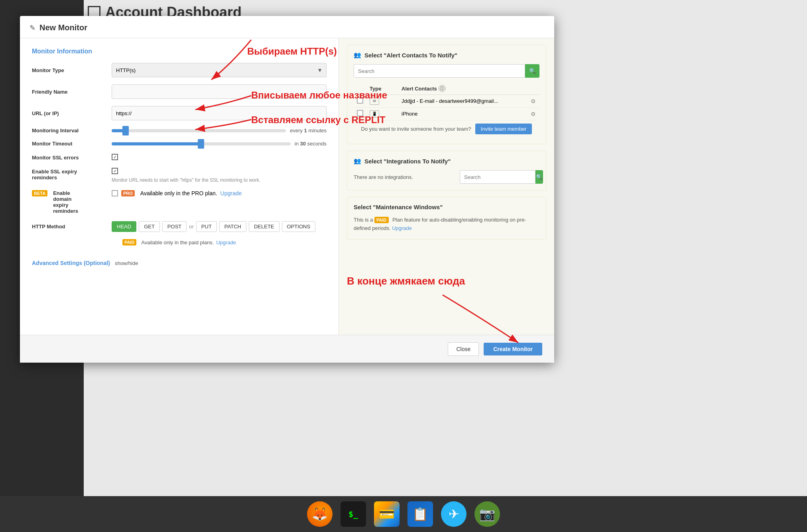  I want to click on table-row: ✉ Jddjjd - E-mail - desartweer9499@gmail…, so click(447, 101).